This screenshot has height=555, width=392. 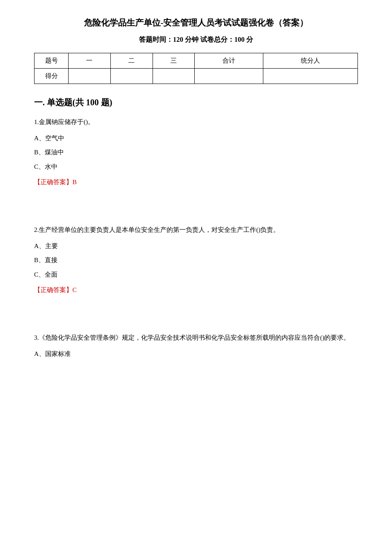 What do you see at coordinates (174, 61) in the screenshot?
I see `score-table-header-3: 三` at bounding box center [174, 61].